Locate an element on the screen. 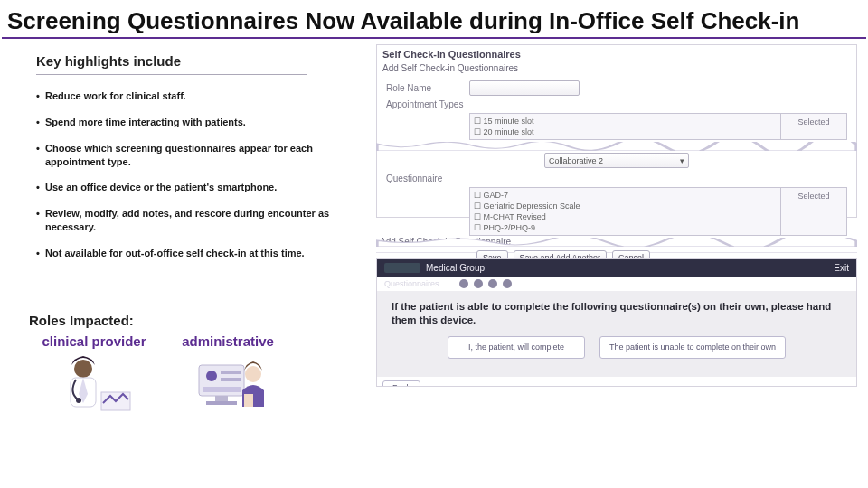 This screenshot has width=868, height=488. patient-prompt-text: If the patient is able to complete the f… is located at coordinates (617, 314).